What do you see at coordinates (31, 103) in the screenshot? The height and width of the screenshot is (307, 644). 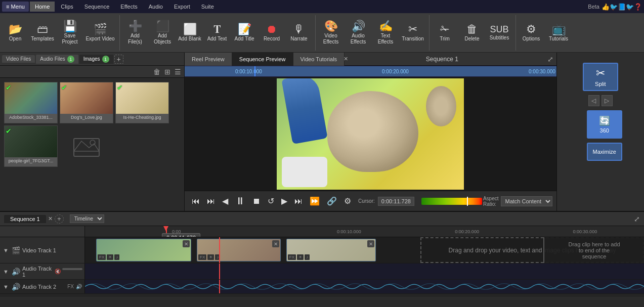 I see `thumbnail-1: ✔ AdobeStock_33381...` at bounding box center [31, 103].